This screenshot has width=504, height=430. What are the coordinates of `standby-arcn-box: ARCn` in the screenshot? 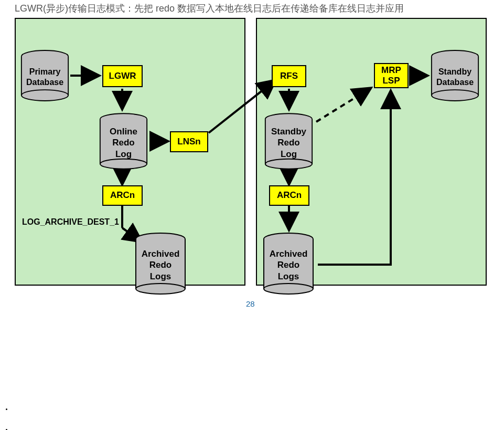 It's located at (289, 195).